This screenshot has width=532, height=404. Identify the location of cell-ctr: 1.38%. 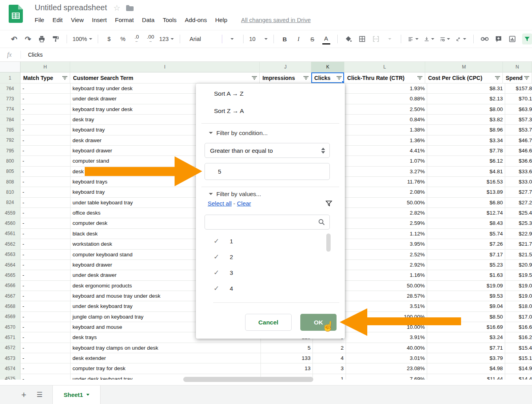
(387, 130).